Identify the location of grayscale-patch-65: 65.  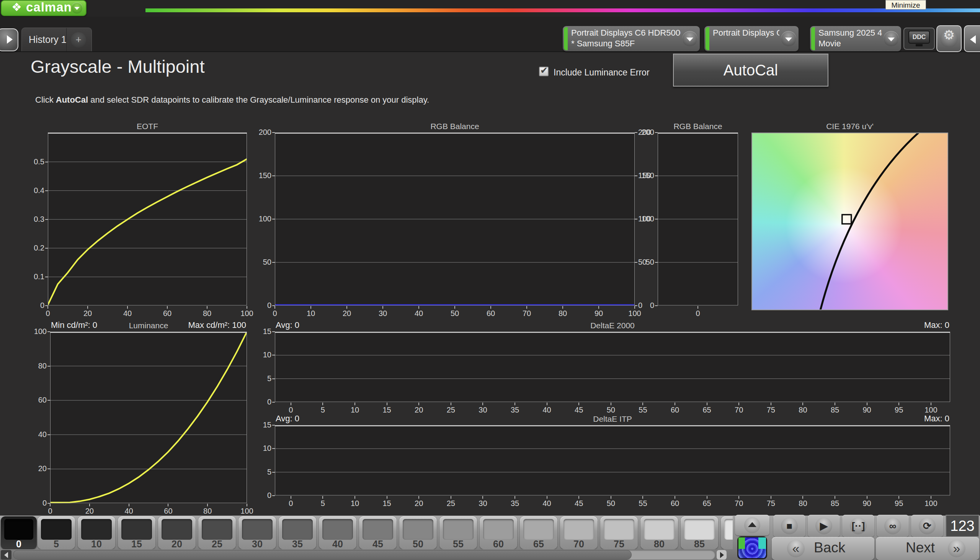
(539, 533).